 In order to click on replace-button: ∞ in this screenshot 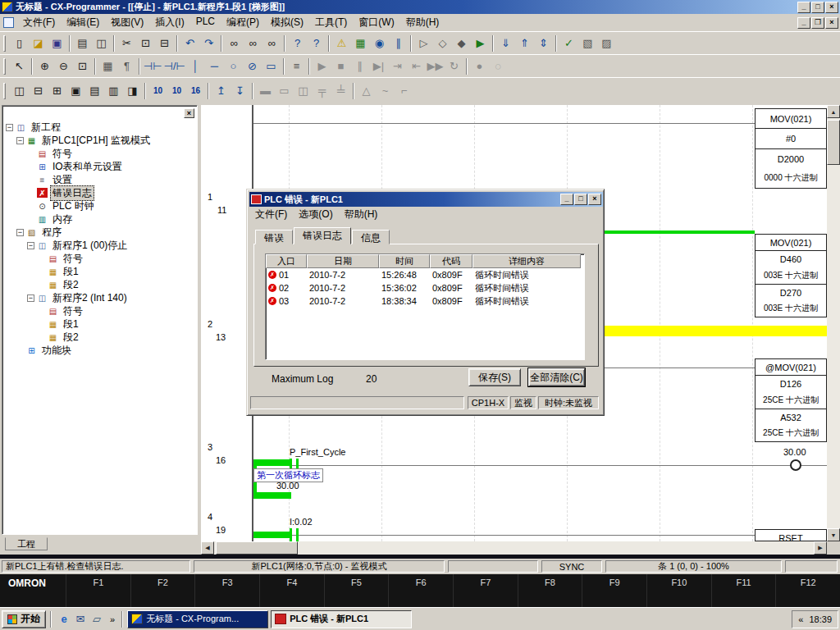, I will do `click(272, 43)`.